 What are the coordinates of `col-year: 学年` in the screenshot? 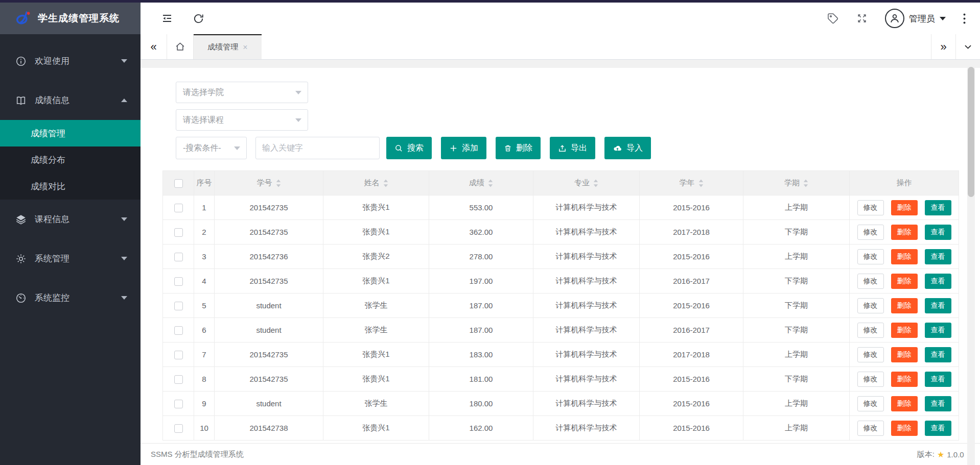 It's located at (692, 183).